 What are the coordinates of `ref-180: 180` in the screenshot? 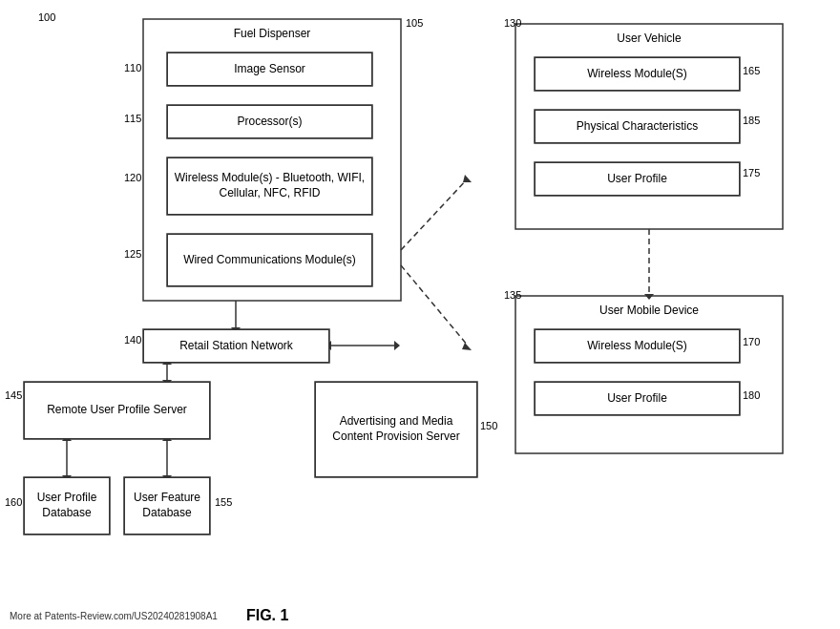 It's located at (751, 395).